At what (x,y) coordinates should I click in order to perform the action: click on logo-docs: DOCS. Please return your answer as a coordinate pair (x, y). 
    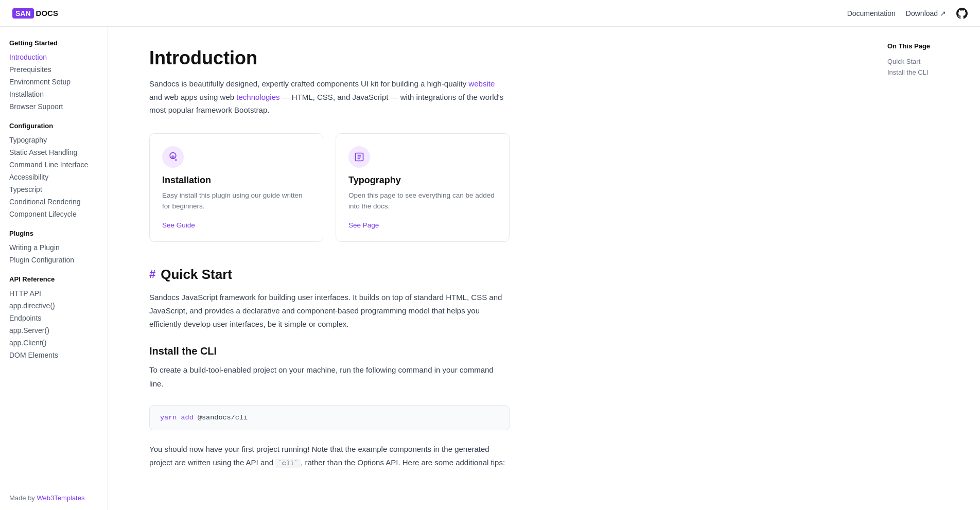
    Looking at the image, I should click on (47, 13).